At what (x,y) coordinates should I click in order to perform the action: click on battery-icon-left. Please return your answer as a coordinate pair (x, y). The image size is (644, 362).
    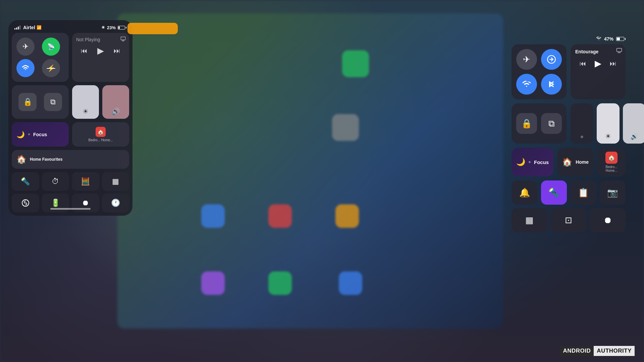
    Looking at the image, I should click on (122, 28).